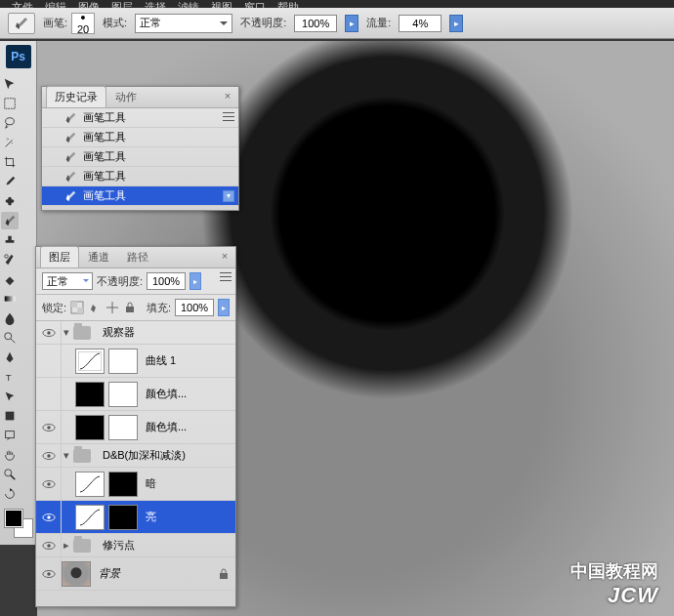  Describe the element at coordinates (10, 240) in the screenshot. I see `stamp-tool` at that location.